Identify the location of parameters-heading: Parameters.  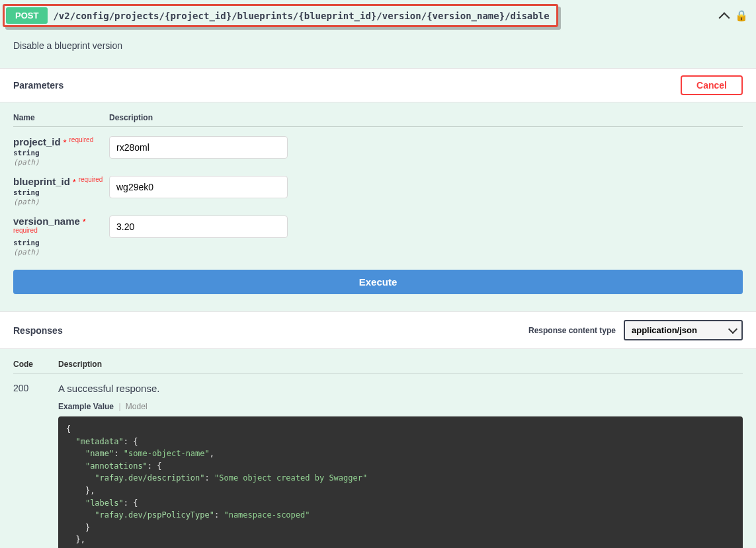
(38, 85).